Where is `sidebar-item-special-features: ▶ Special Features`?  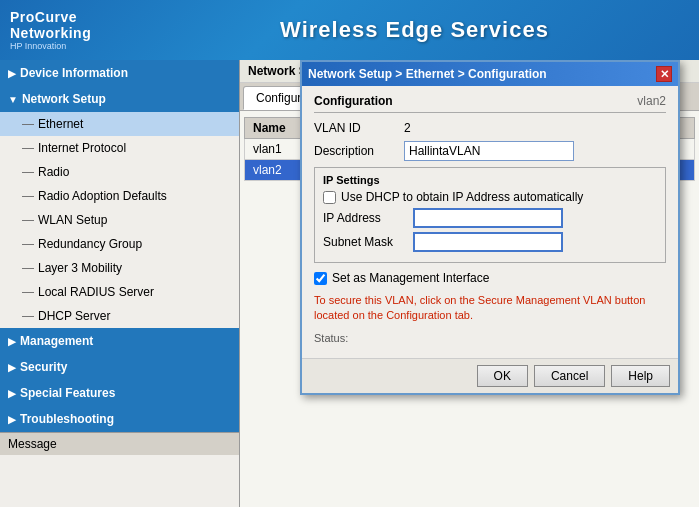 sidebar-item-special-features: ▶ Special Features is located at coordinates (120, 393).